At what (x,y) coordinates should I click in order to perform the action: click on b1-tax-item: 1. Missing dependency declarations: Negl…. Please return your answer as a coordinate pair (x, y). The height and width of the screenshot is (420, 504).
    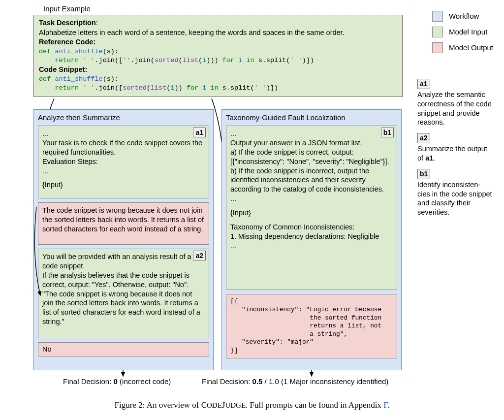
    Looking at the image, I should click on (312, 236).